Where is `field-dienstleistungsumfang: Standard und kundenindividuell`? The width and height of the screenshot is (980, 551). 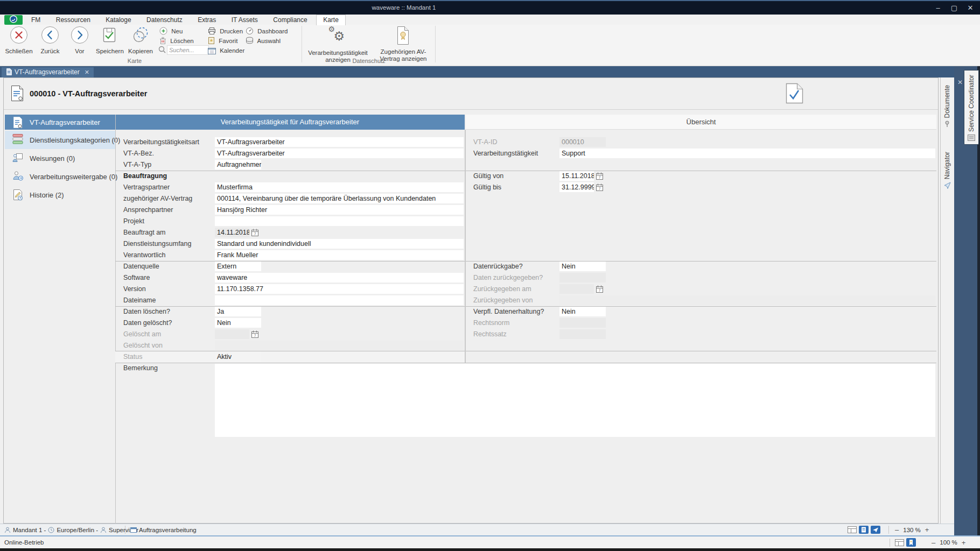 field-dienstleistungsumfang: Standard und kundenindividuell is located at coordinates (339, 244).